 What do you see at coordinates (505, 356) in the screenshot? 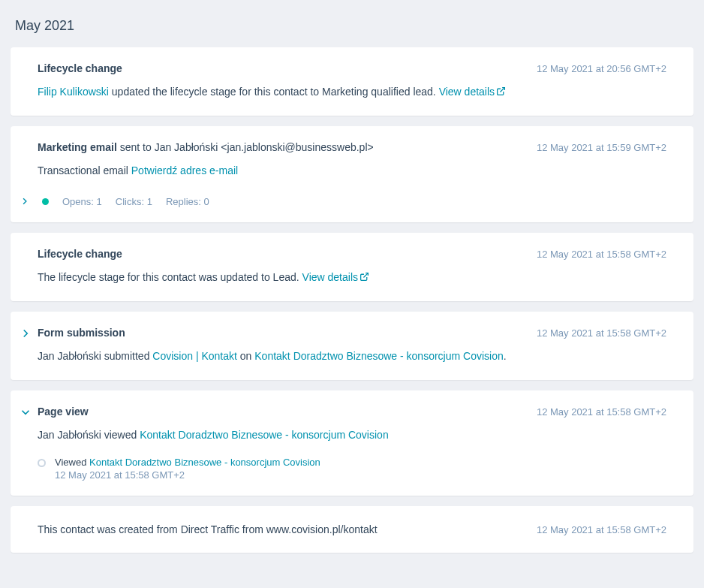
I see `body-suffix: .` at bounding box center [505, 356].